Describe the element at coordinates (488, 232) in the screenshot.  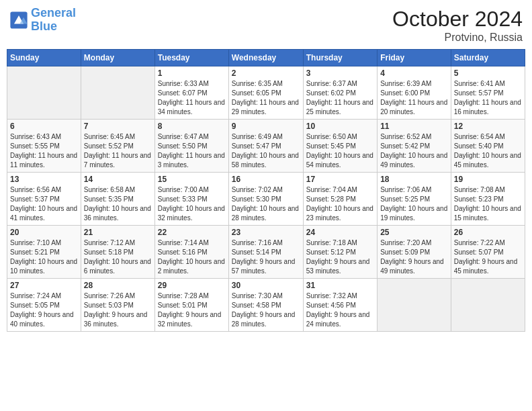
I see `day-number: 26` at that location.